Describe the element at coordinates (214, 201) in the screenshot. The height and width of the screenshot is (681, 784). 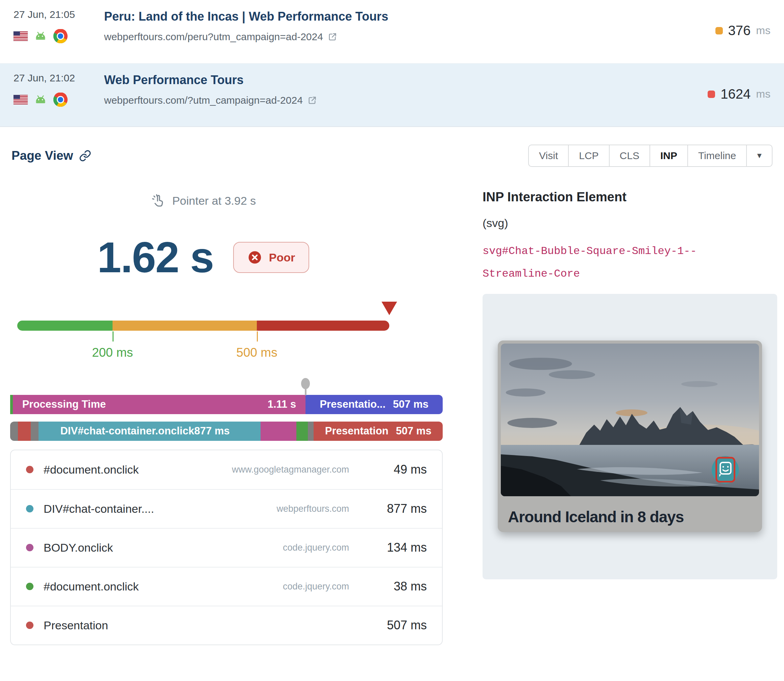
I see `pointer-label: Pointer at 3.92 s` at that location.